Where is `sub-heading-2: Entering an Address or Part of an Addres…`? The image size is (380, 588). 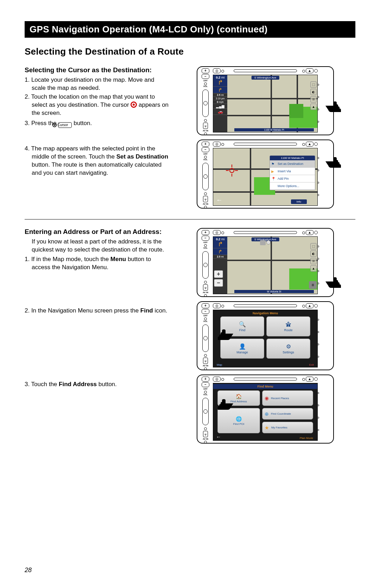 sub-heading-2: Entering an Address or Part of an Addres… is located at coordinates (97, 232).